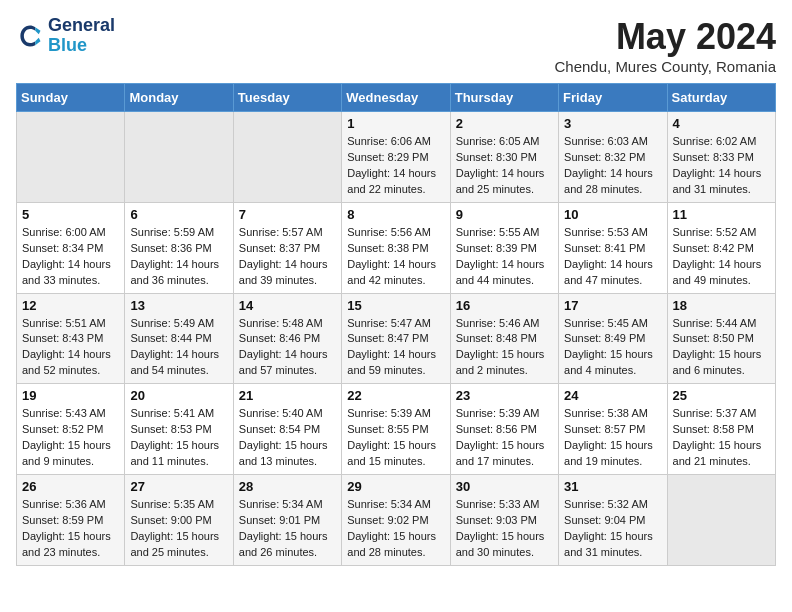 This screenshot has height=612, width=792. What do you see at coordinates (666, 37) in the screenshot?
I see `month-year-title: May 2024` at bounding box center [666, 37].